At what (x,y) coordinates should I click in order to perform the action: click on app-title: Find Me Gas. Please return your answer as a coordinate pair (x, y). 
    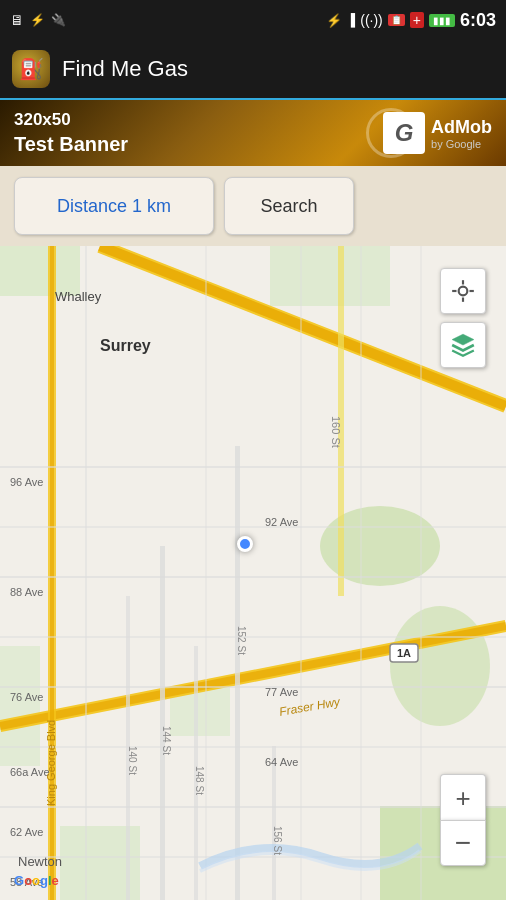
    Looking at the image, I should click on (125, 69).